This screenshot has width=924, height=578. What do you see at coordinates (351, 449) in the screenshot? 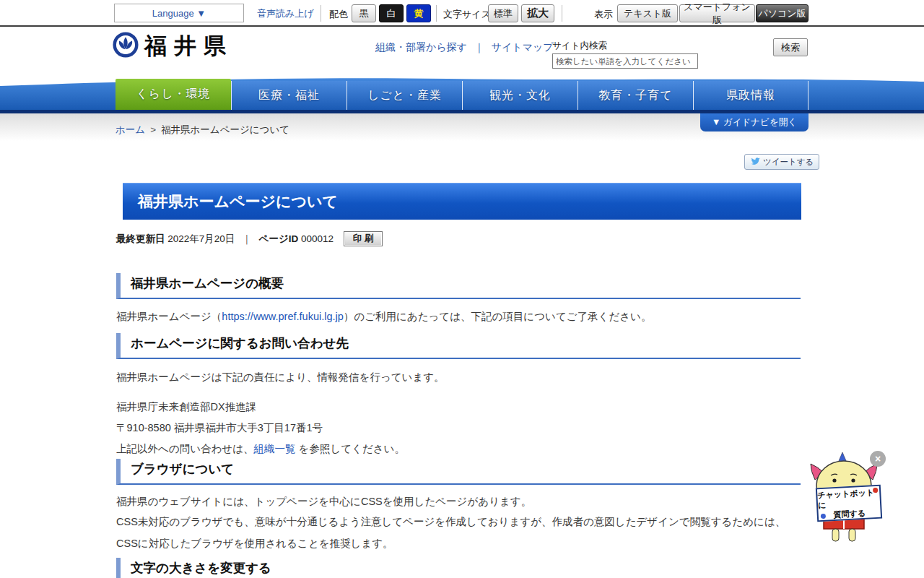
I see `contact-other-after: を参照してください。` at bounding box center [351, 449].